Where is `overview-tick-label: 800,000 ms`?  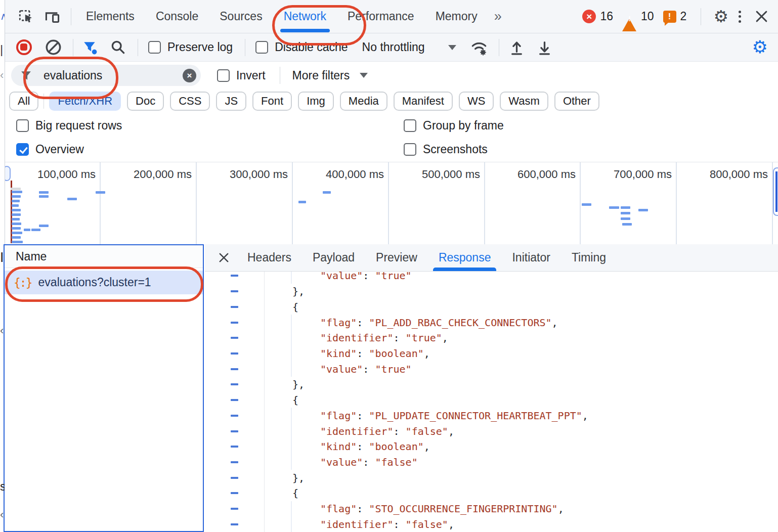 overview-tick-label: 800,000 ms is located at coordinates (710, 174).